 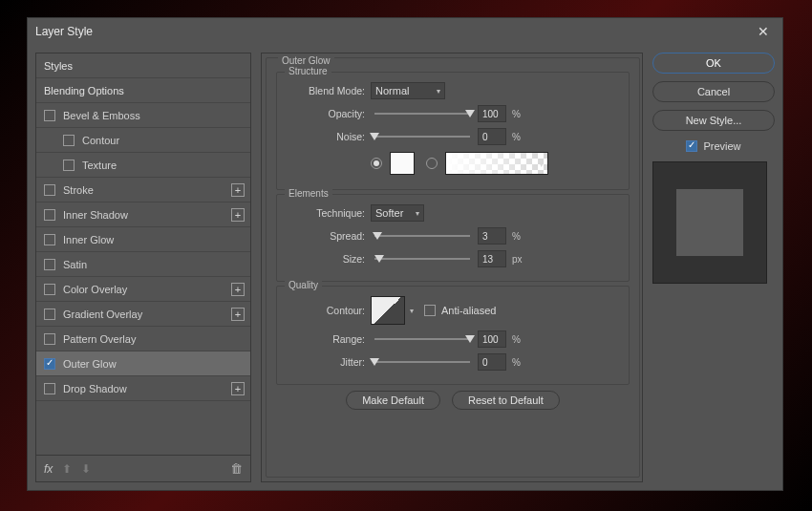 I want to click on preview-sample, so click(x=710, y=223).